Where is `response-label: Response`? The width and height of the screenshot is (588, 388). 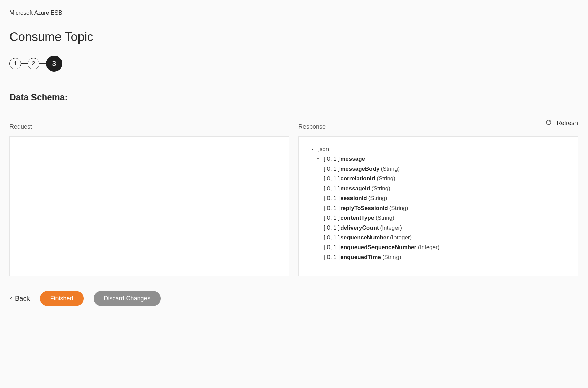
response-label: Response is located at coordinates (438, 127).